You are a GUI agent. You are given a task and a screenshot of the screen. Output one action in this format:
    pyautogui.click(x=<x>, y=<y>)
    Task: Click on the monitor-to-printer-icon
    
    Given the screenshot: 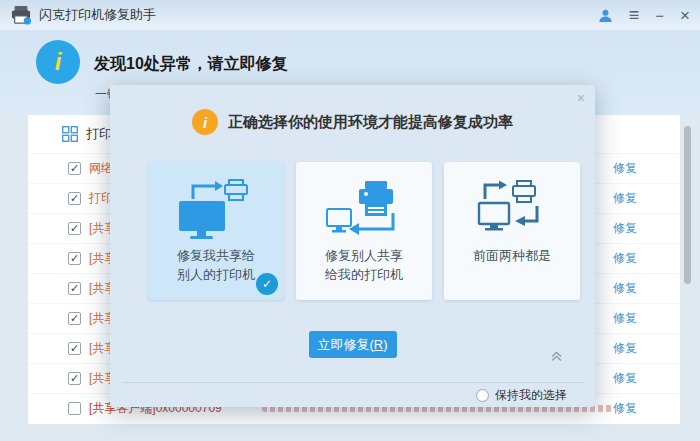 What is the action you would take?
    pyautogui.click(x=216, y=210)
    